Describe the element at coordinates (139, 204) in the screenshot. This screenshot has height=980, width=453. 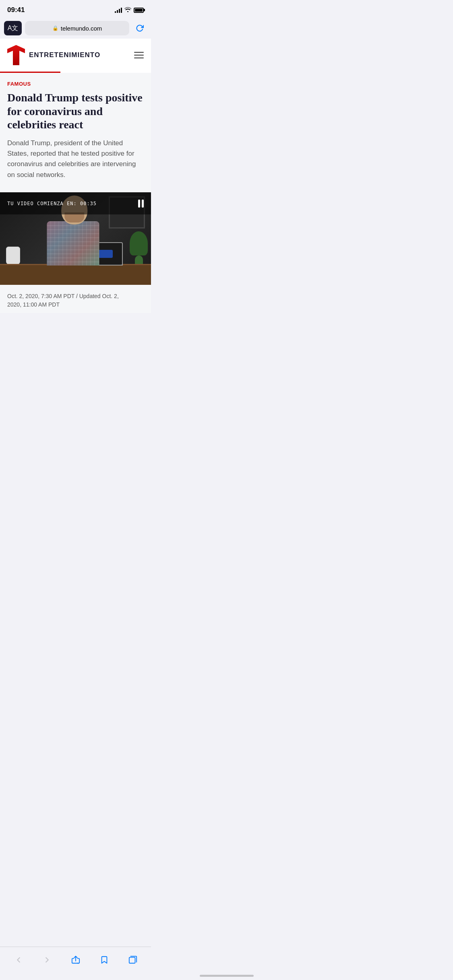
I see `pause-bar-left` at that location.